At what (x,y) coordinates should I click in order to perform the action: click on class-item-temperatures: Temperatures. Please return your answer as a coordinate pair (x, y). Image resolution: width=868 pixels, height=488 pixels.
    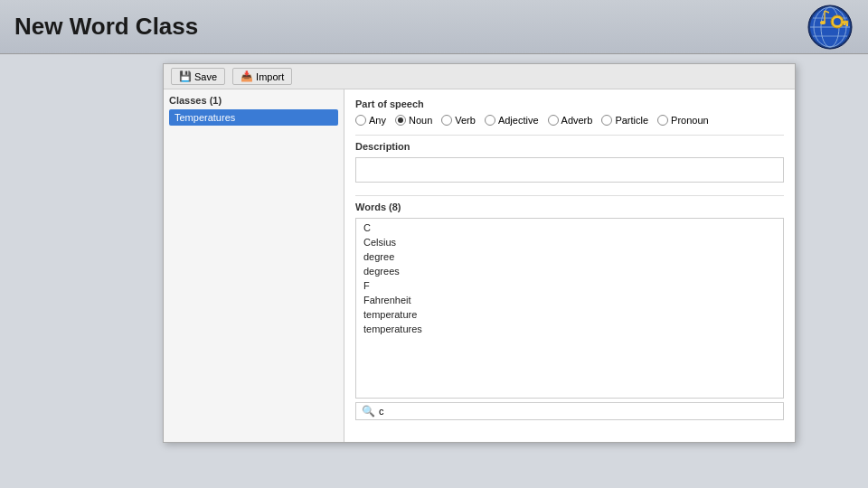
    Looking at the image, I should click on (253, 117).